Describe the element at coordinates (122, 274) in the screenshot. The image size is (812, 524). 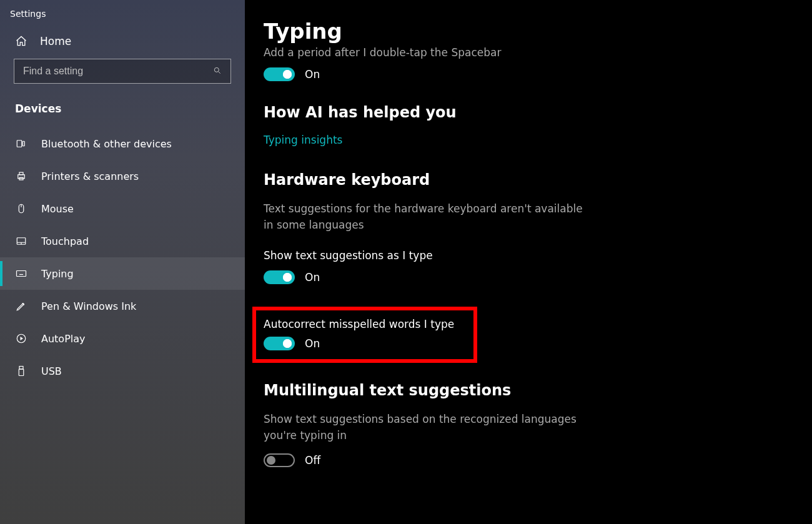
I see `sidebar-item-typing: Typing` at that location.